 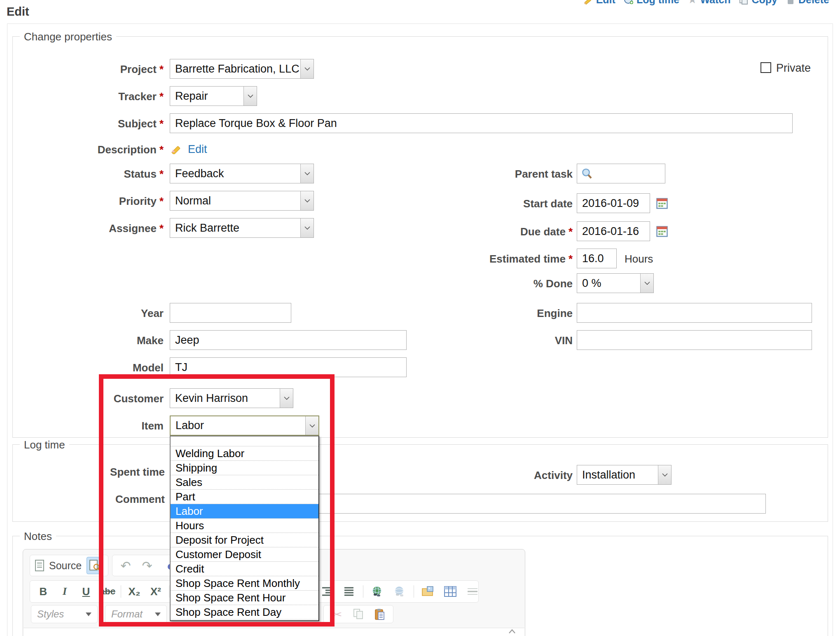 What do you see at coordinates (428, 591) in the screenshot?
I see `image-button` at bounding box center [428, 591].